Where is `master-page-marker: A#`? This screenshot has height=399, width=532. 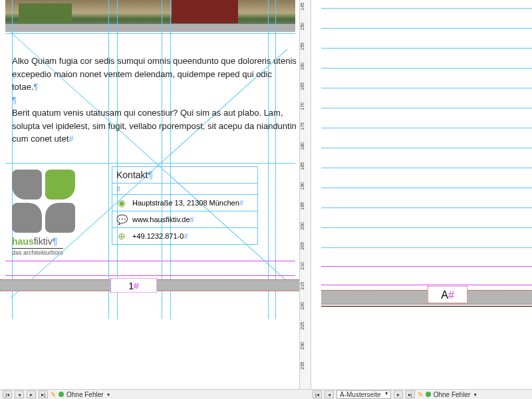 master-page-marker: A# is located at coordinates (448, 295).